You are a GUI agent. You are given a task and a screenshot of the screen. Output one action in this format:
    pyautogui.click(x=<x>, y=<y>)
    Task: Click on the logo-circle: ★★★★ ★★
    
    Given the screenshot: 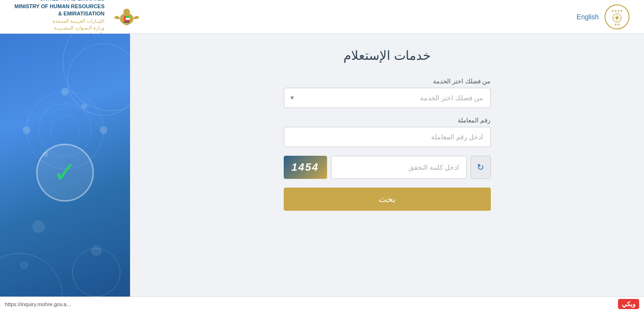 What is the action you would take?
    pyautogui.click(x=617, y=17)
    